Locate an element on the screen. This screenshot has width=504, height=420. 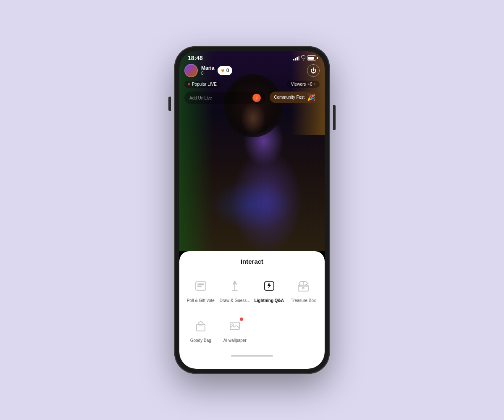
user-name: Maria is located at coordinates (207, 68).